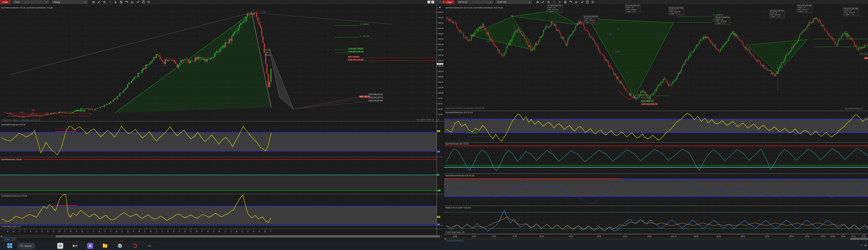 The image size is (868, 250). What do you see at coordinates (10, 246) in the screenshot?
I see `start-button` at bounding box center [10, 246].